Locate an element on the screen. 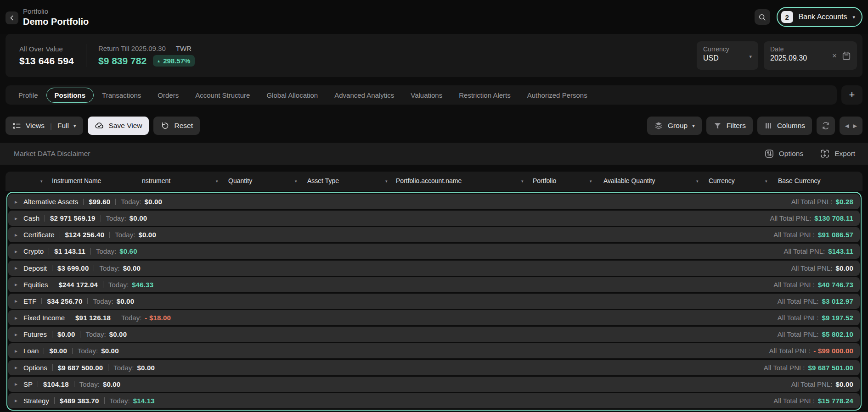 This screenshot has width=868, height=412. column-header-portfolio: Portfolio is located at coordinates (545, 181).